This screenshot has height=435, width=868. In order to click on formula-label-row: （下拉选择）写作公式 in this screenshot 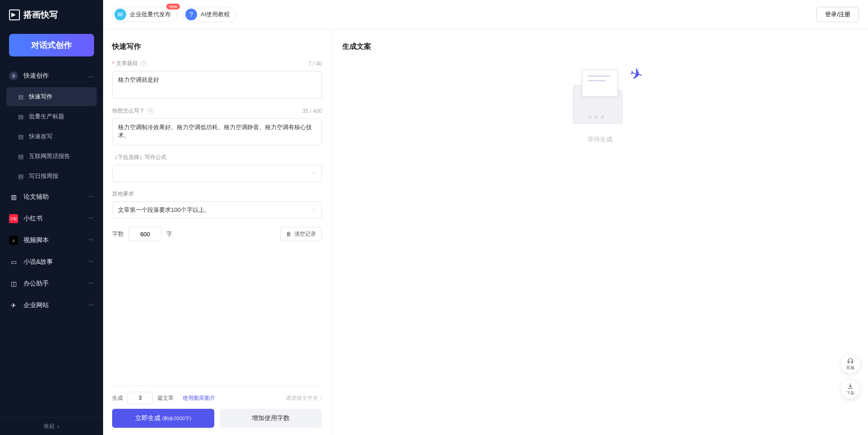, I will do `click(217, 157)`.